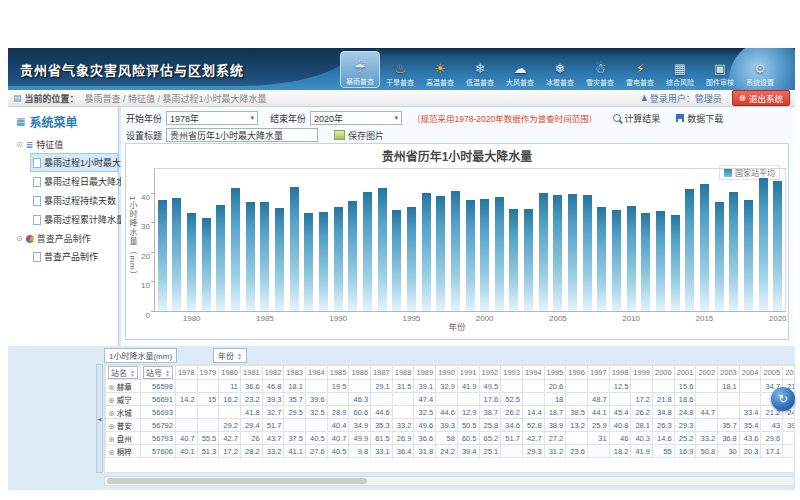 The width and height of the screenshot is (800, 500). What do you see at coordinates (789, 438) in the screenshot?
I see `value-cell-2006: 45` at bounding box center [789, 438].